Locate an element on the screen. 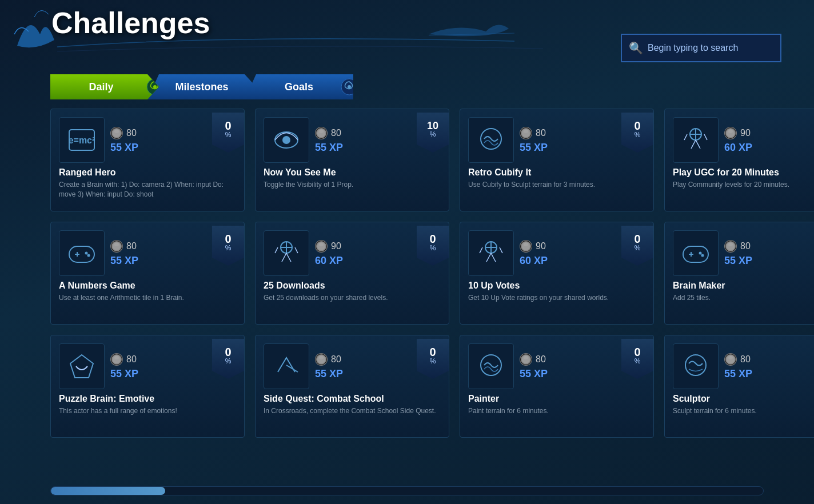  card-desc: In Crossroads, complete the Combat Schoo… is located at coordinates (352, 411).